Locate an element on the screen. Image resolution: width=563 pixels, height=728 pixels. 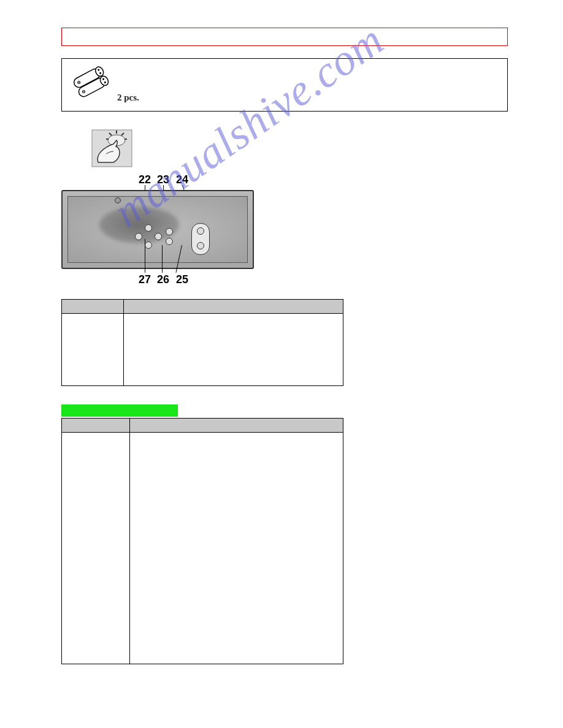
callout-number: 26 is located at coordinates (163, 279).